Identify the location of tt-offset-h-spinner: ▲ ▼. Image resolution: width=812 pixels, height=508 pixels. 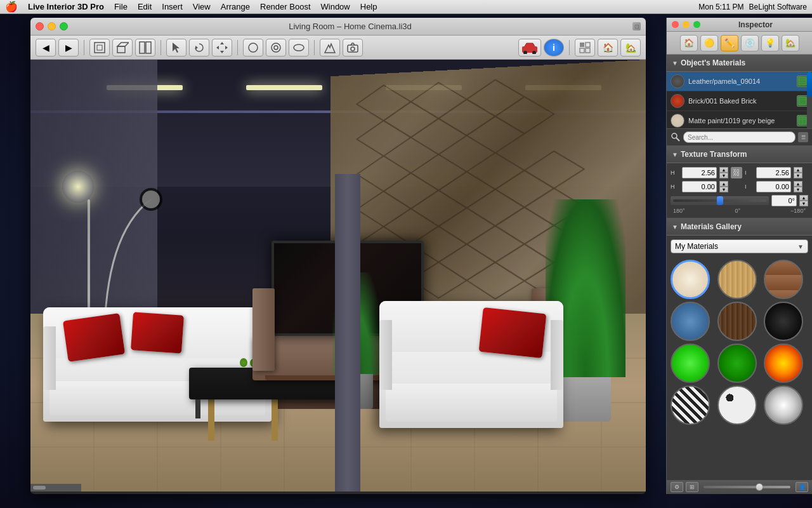
(724, 187).